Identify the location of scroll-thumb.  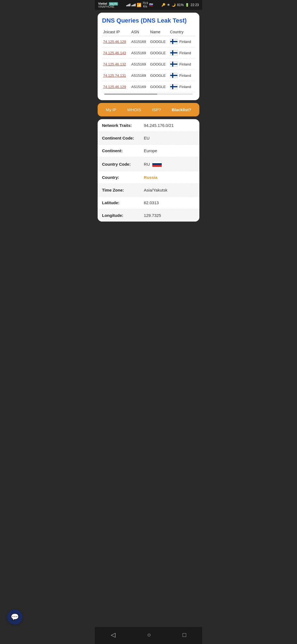
(131, 94).